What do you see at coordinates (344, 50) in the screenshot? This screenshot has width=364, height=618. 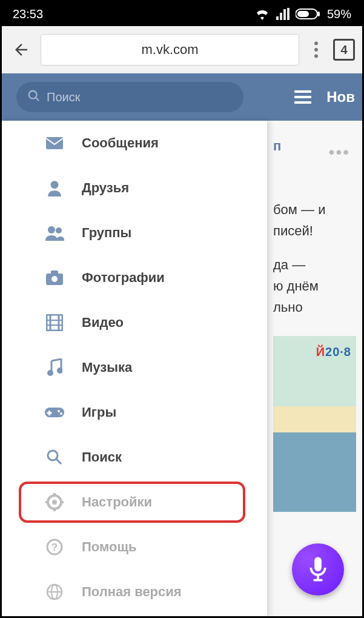 I see `tabs-button: 4` at bounding box center [344, 50].